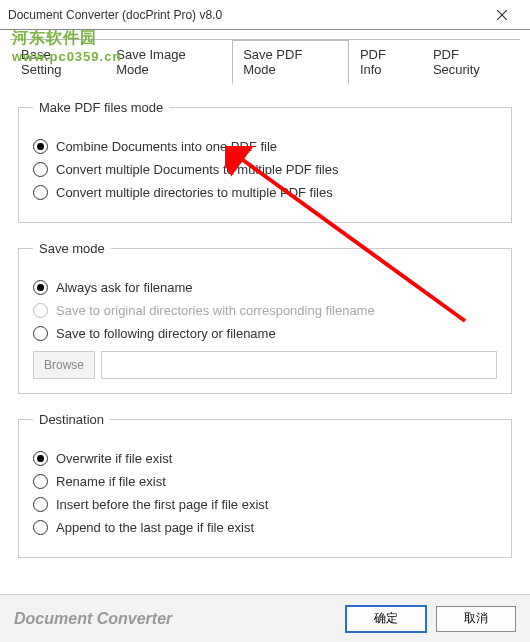 Image resolution: width=530 pixels, height=642 pixels. What do you see at coordinates (72, 420) in the screenshot?
I see `group-destination-legend: Destination` at bounding box center [72, 420].